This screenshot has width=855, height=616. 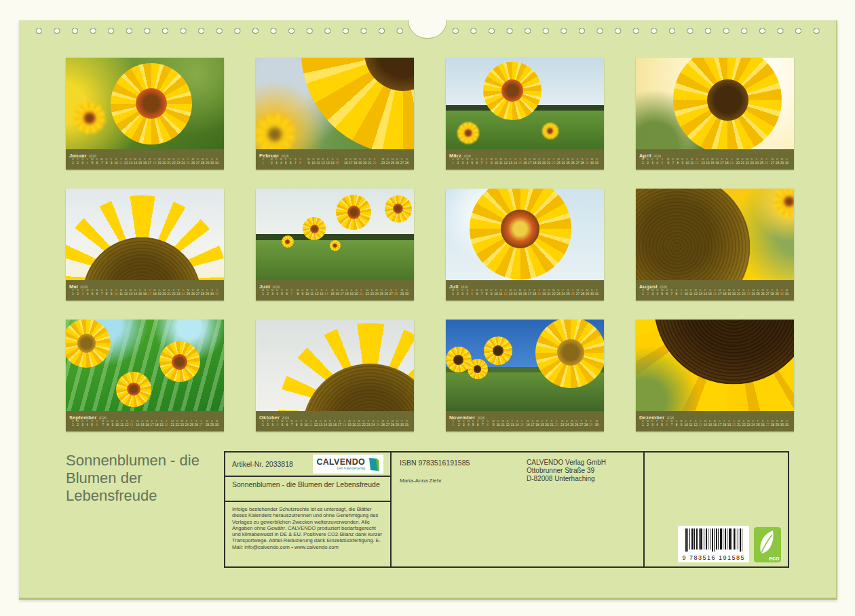 I want to click on day-number: 9, so click(x=303, y=294).